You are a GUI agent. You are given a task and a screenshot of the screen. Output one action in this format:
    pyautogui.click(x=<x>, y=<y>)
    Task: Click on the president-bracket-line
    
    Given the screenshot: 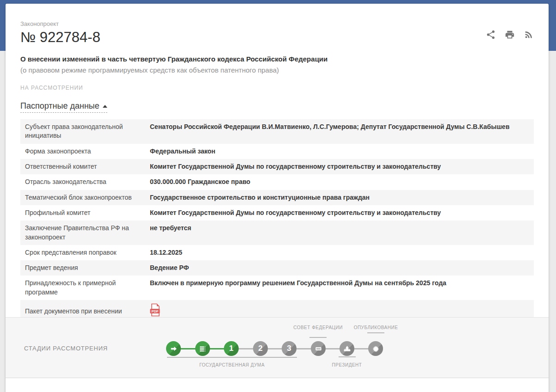 What is the action you would take?
    pyautogui.click(x=347, y=357)
    